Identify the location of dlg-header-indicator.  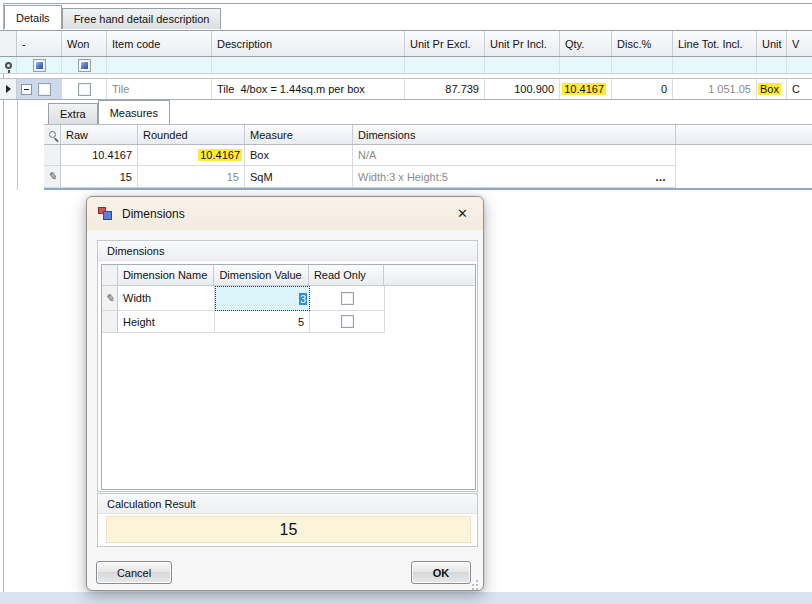
(110, 275).